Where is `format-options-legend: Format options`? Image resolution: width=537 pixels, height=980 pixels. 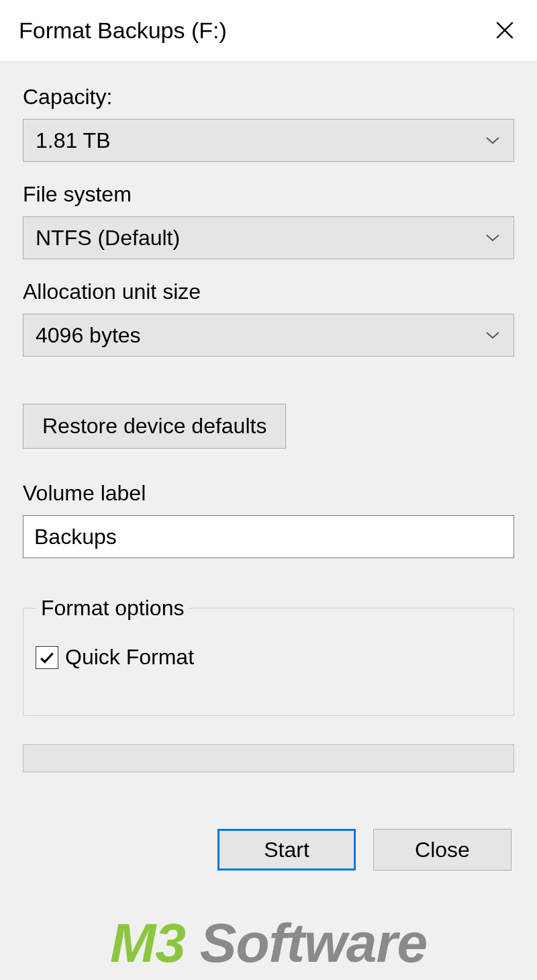 format-options-legend: Format options is located at coordinates (113, 609).